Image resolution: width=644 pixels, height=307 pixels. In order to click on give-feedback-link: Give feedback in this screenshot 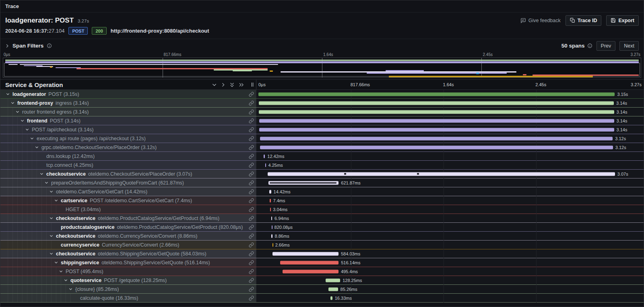, I will do `click(541, 21)`.